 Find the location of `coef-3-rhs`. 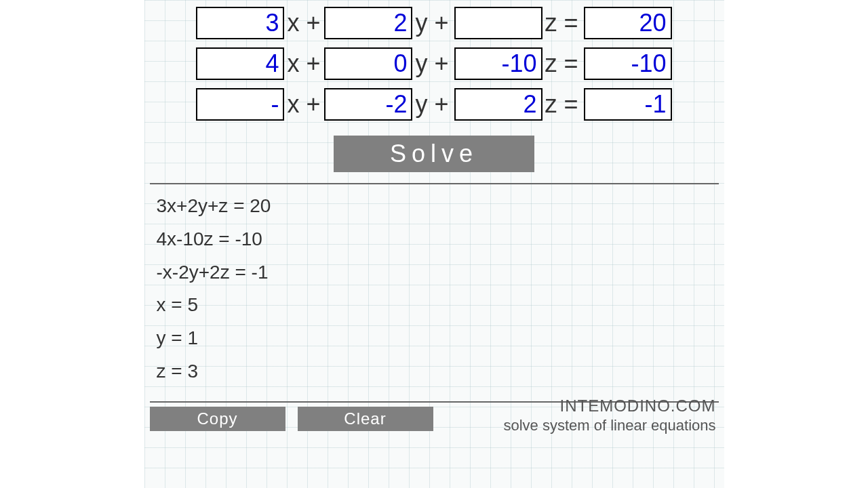

coef-3-rhs is located at coordinates (628, 104).